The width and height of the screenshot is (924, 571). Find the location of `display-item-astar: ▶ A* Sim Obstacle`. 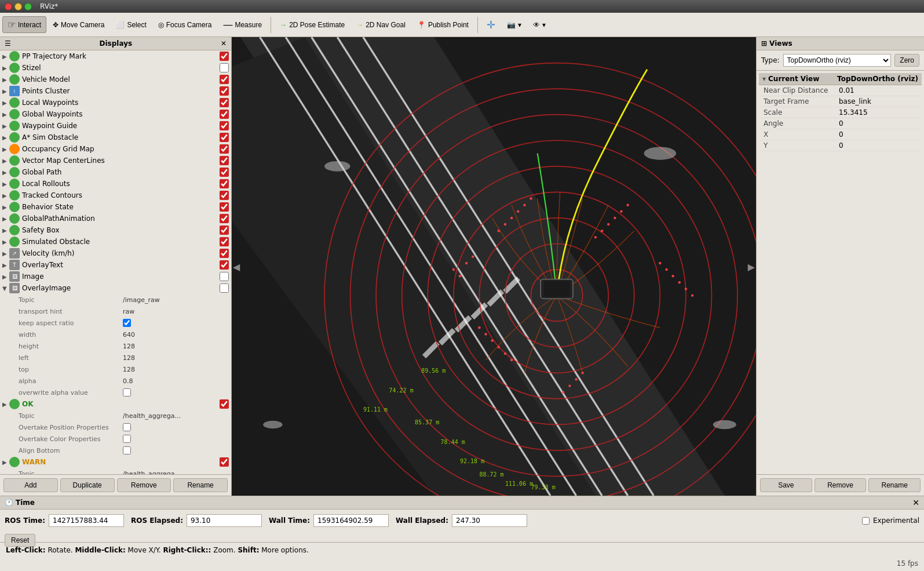

display-item-astar: ▶ A* Sim Obstacle is located at coordinates (116, 137).